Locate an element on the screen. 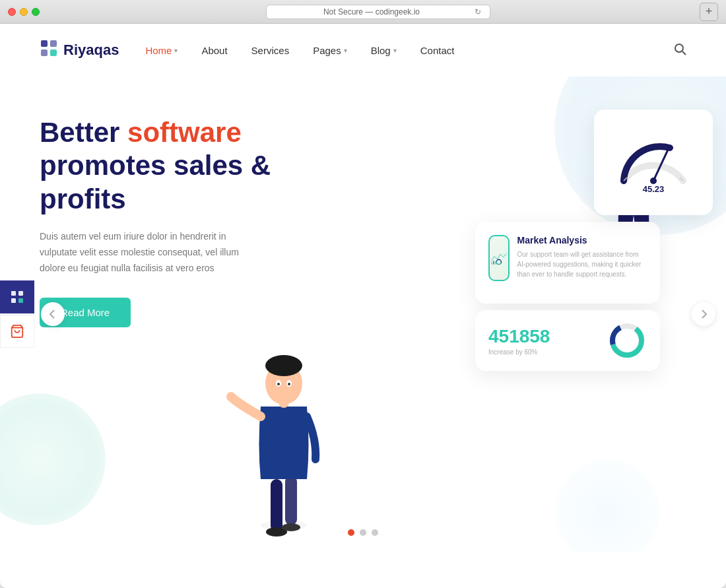 The width and height of the screenshot is (726, 588). address-input: Not Secure — codingeek.io is located at coordinates (378, 12).